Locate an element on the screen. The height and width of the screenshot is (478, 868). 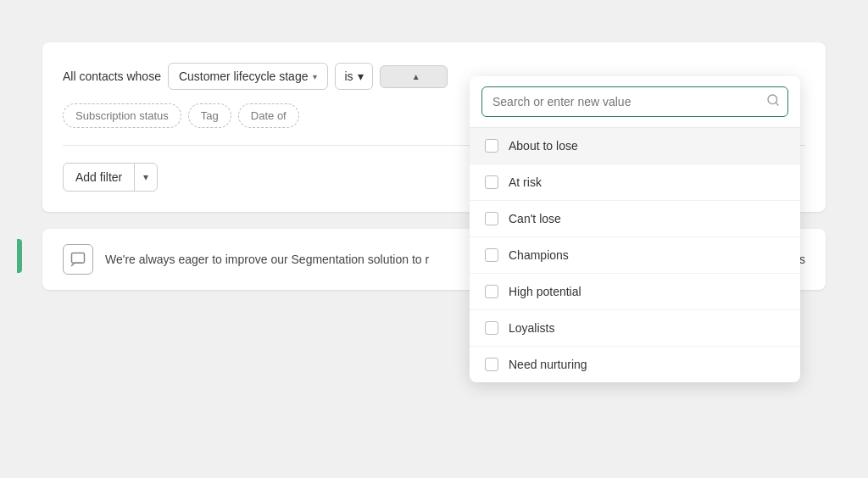
item-label-cant-lose: Can't lose is located at coordinates (535, 219).